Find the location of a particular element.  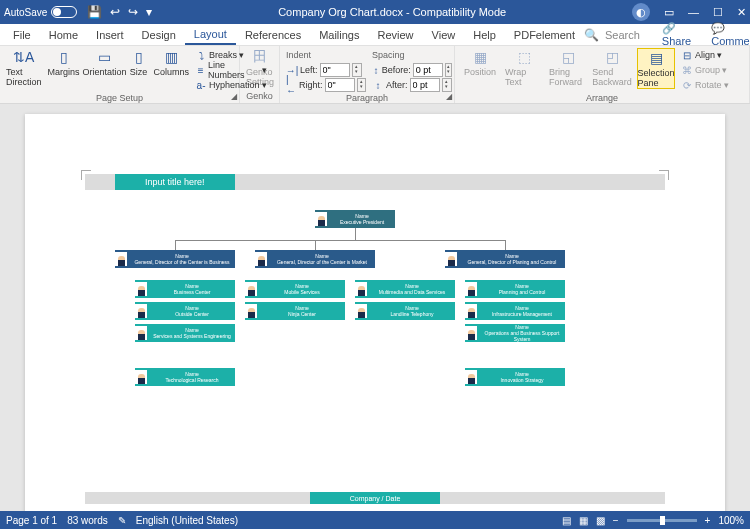

spacing-label: Spacing is located at coordinates (412, 55).